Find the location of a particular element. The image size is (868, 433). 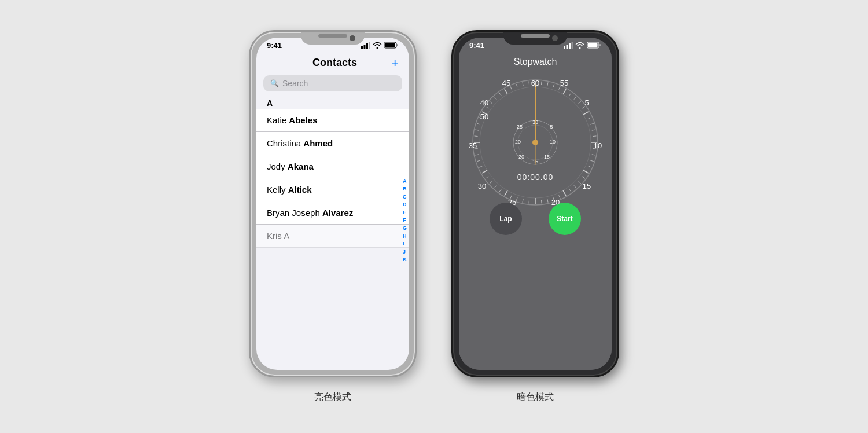

camera-dark is located at coordinates (555, 38).